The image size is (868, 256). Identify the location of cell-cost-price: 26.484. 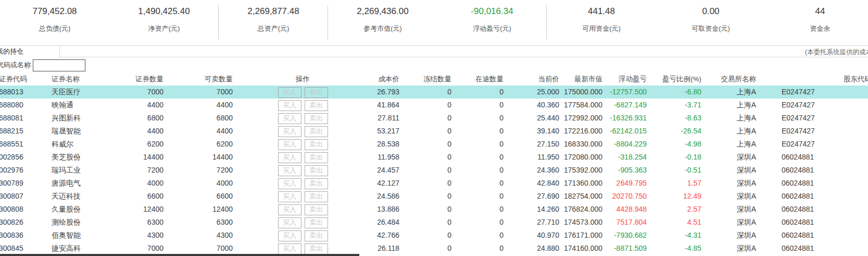
(372, 222).